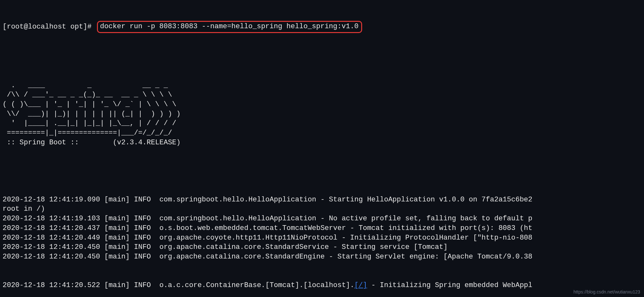  Describe the element at coordinates (178, 285) in the screenshot. I see `log-text-pre: 2020-12-18 12:41:20.522 [main] INFO o.a.…` at that location.